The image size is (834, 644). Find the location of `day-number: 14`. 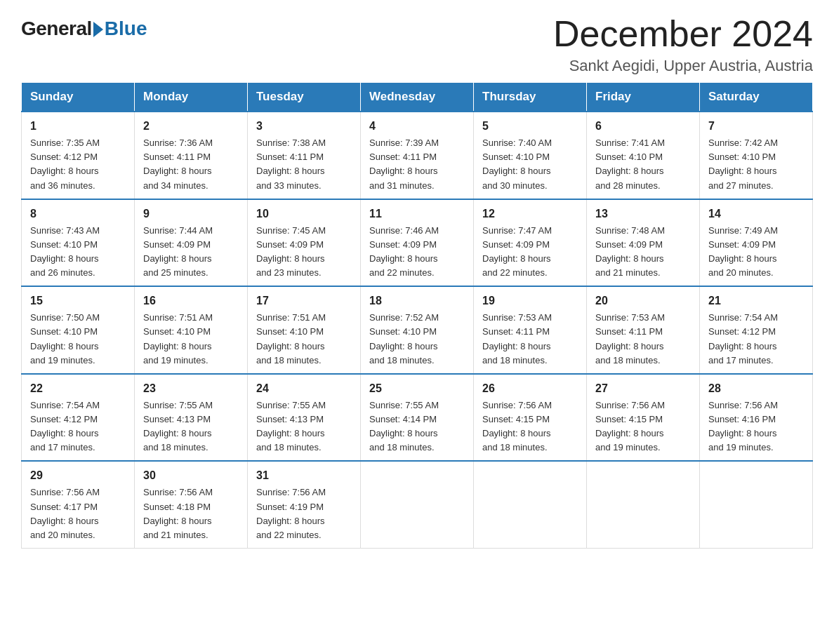

day-number: 14 is located at coordinates (756, 214).